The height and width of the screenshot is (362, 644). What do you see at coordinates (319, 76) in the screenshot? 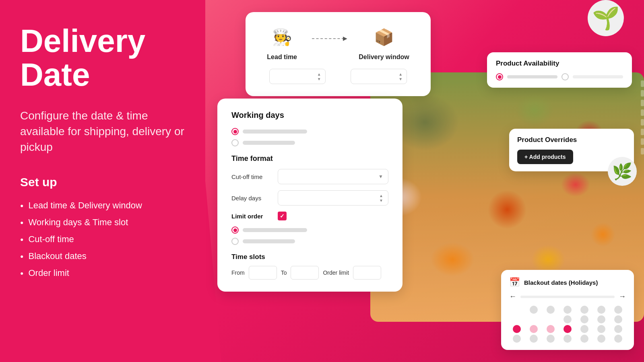
I see `stepper-arrows-lead: ▲▼` at bounding box center [319, 76].